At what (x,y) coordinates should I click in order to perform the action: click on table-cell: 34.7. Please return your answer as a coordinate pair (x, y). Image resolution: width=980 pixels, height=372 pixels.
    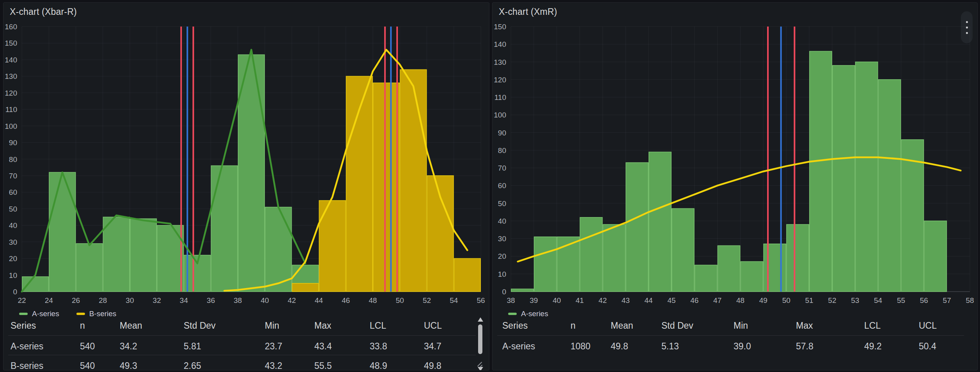
    Looking at the image, I should click on (433, 347).